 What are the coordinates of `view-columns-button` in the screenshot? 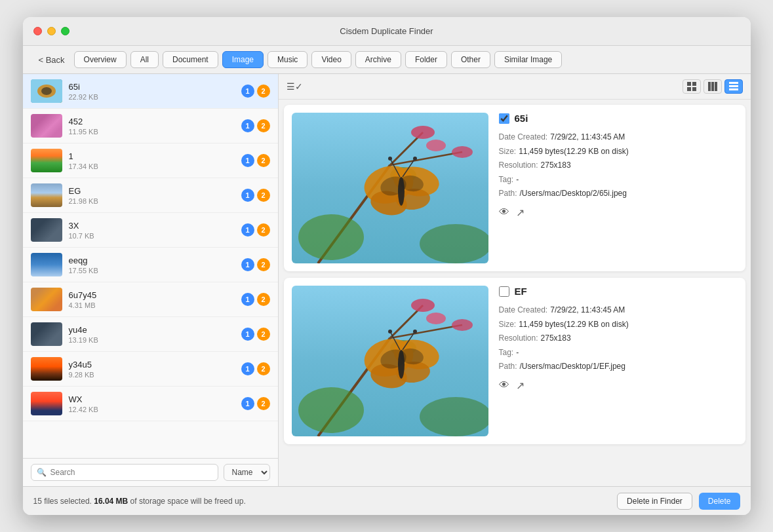 It's located at (713, 86).